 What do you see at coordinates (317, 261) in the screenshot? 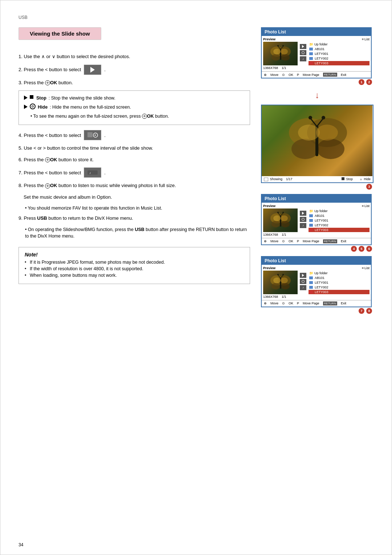
I see `panel-3-header: Photo List` at bounding box center [317, 261].